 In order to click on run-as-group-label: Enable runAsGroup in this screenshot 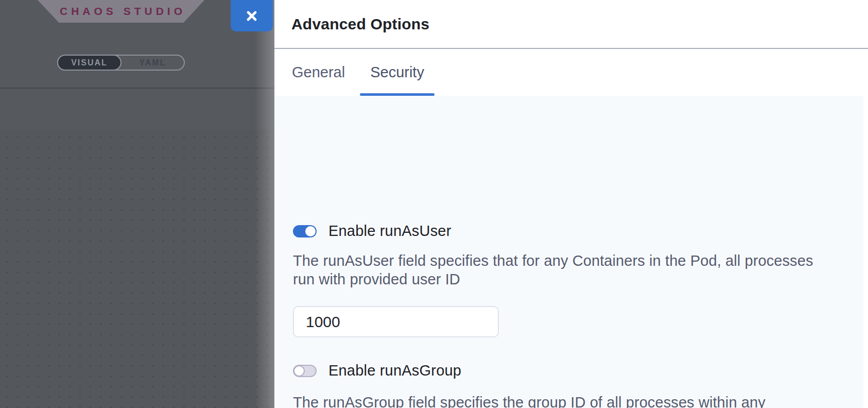, I will do `click(395, 371)`.